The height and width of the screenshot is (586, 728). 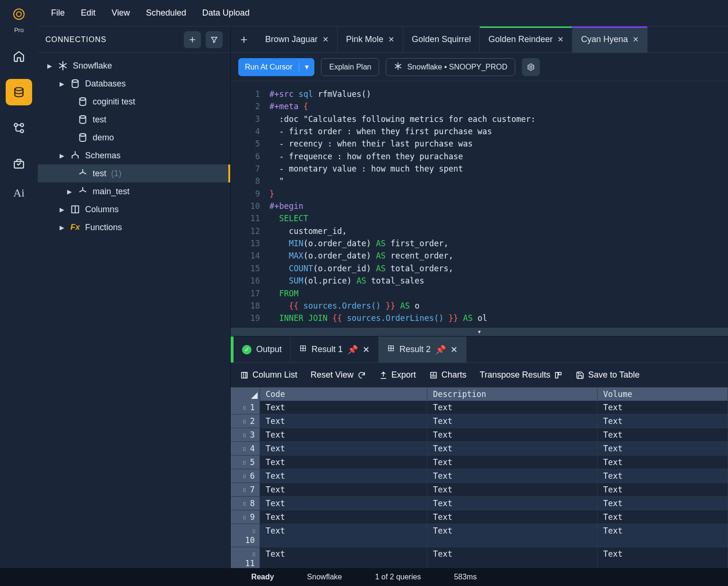 I want to click on tab-item: Golden Reindeer✕, so click(x=526, y=40).